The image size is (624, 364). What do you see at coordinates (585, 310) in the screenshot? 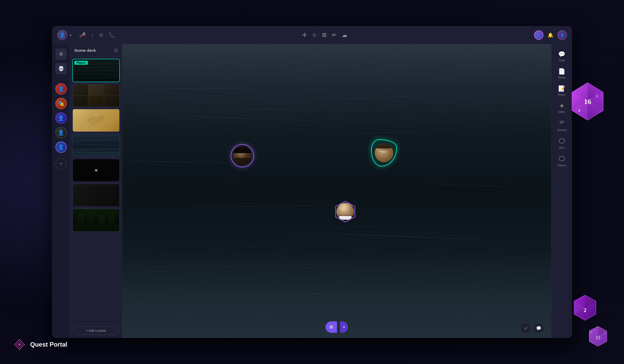
I see `svg-text: 2` at bounding box center [585, 310].